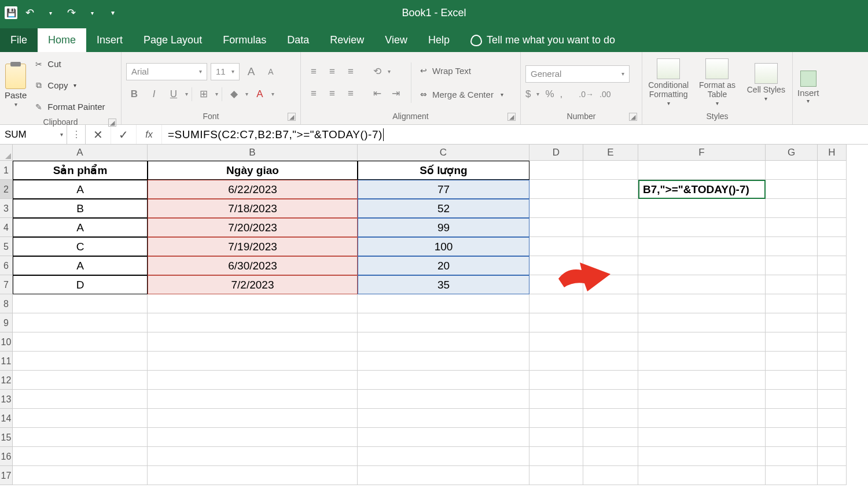 The height and width of the screenshot is (488, 868). Describe the element at coordinates (204, 94) in the screenshot. I see `borders-button: ⊞` at that location.